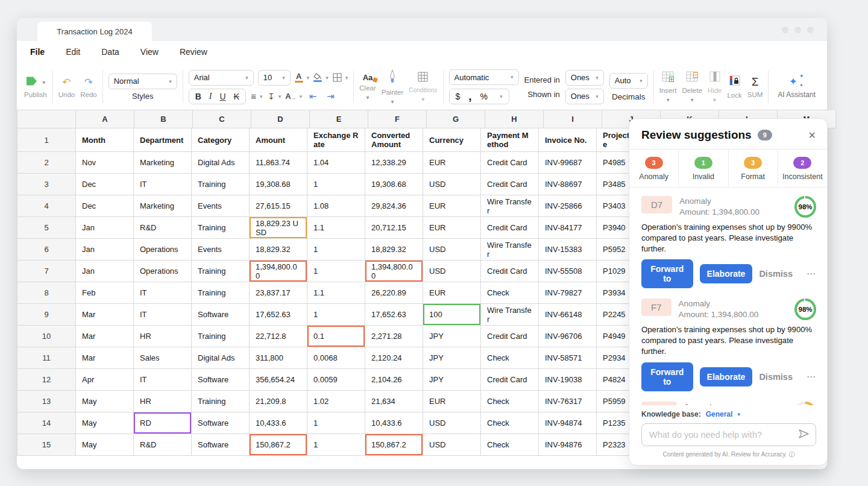  Describe the element at coordinates (484, 96) in the screenshot. I see `percent-format-button: %` at that location.